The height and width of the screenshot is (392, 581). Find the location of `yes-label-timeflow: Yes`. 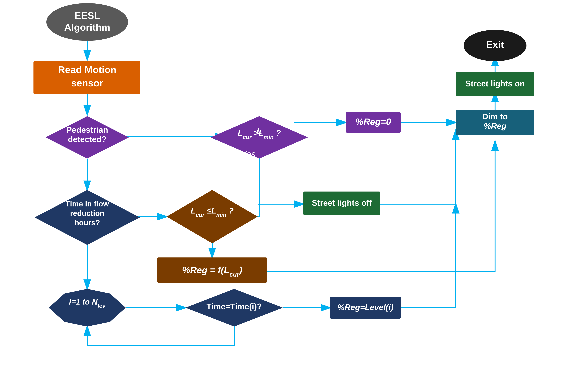

yes-label-timeflow: Yes is located at coordinates (69, 255).